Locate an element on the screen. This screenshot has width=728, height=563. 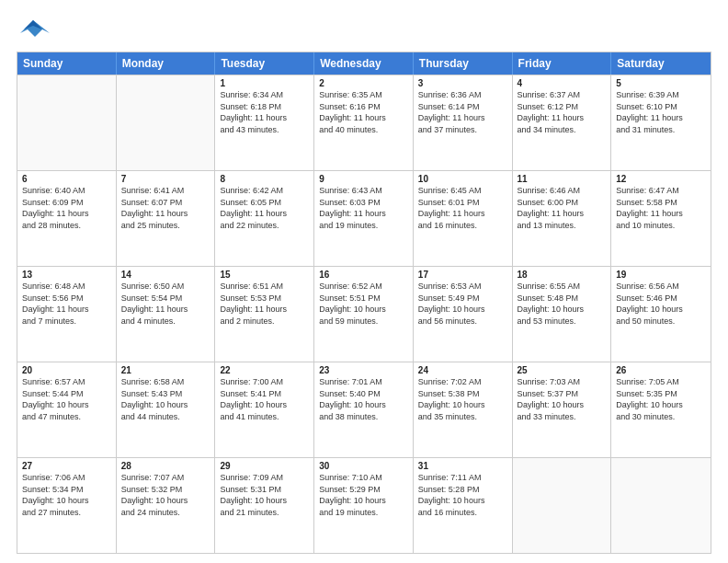
calendar-cell: 19Sunrise: 6:56 AMSunset: 5:46 PMDayligh… is located at coordinates (661, 315).